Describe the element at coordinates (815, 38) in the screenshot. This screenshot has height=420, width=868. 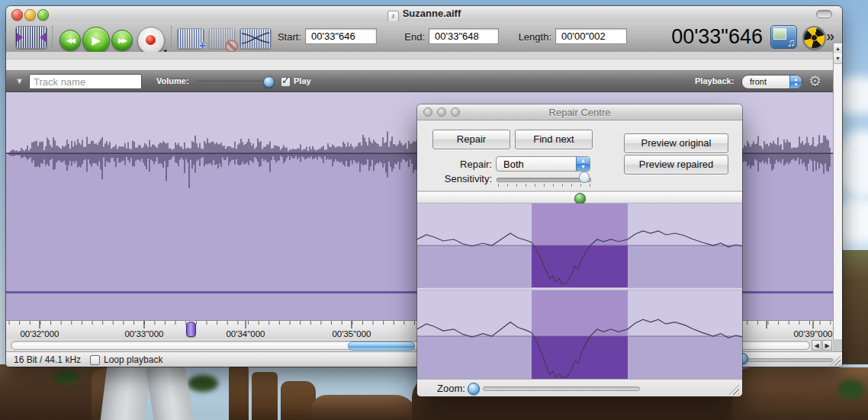
I see `burn-button` at that location.